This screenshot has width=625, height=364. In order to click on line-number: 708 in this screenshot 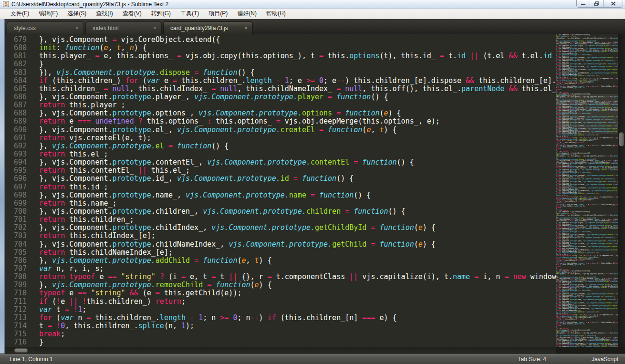, I will do `click(16, 277)`.